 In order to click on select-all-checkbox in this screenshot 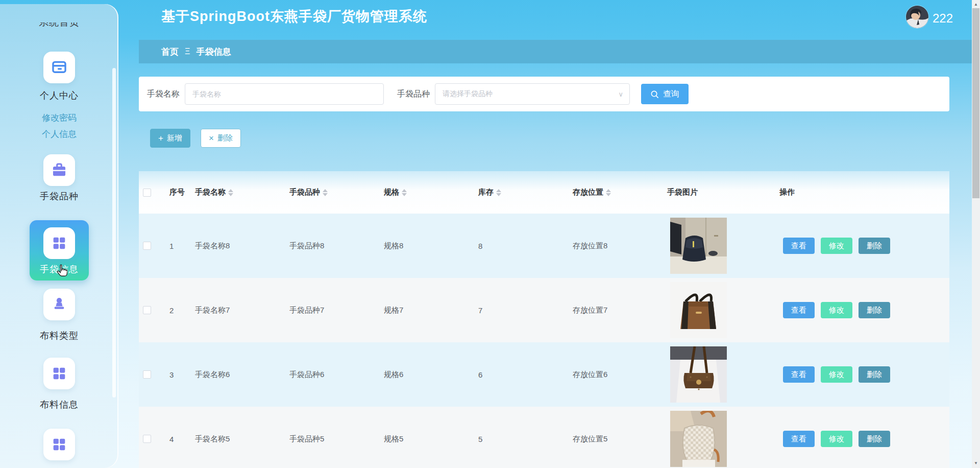, I will do `click(147, 193)`.